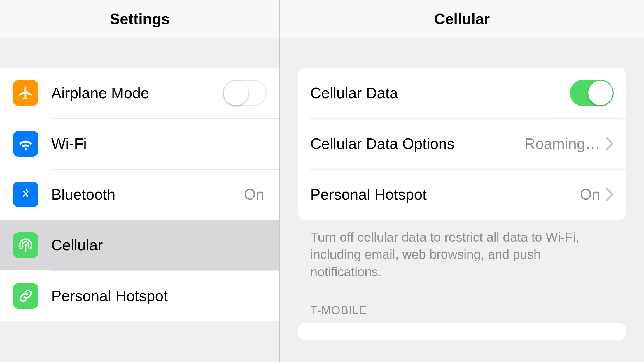 The image size is (644, 362). Describe the element at coordinates (440, 93) in the screenshot. I see `detail-label-cellular-data: Cellular Data` at that location.